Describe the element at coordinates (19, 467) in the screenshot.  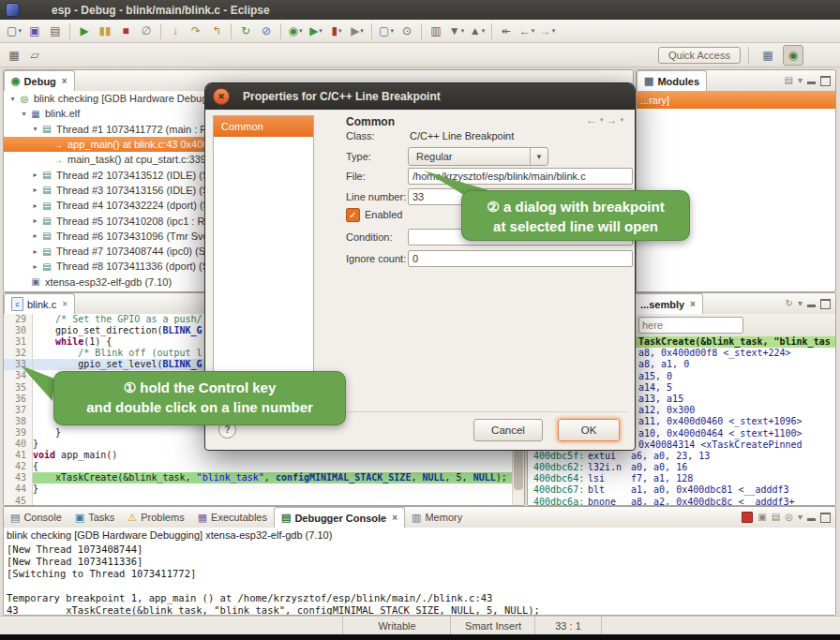
I see `line-number: 42` at that location.